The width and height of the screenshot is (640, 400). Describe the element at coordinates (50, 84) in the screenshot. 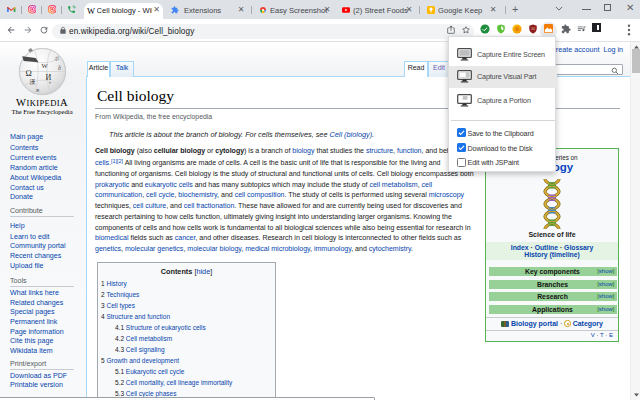

I see `svg-text: י` at that location.